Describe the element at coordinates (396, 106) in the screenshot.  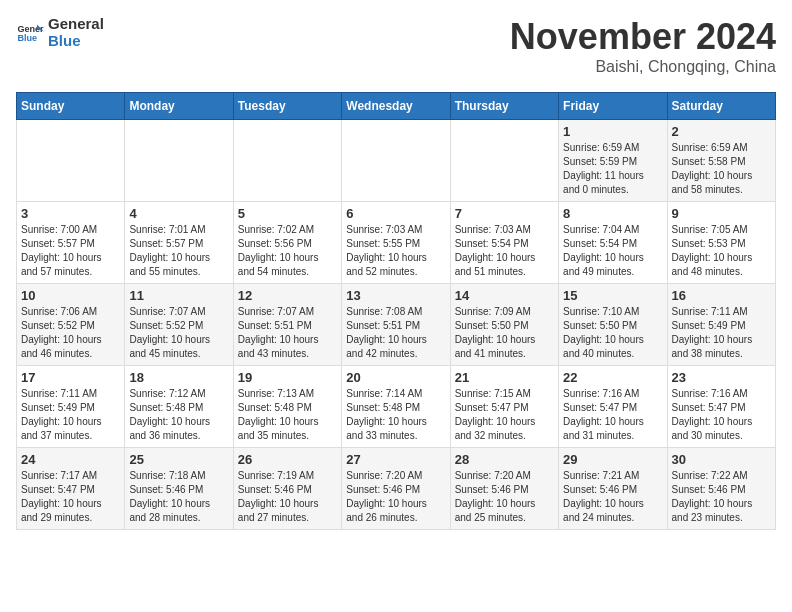
I see `calendar-header: Sunday Monday Tuesday Wednesday Thursday…` at that location.